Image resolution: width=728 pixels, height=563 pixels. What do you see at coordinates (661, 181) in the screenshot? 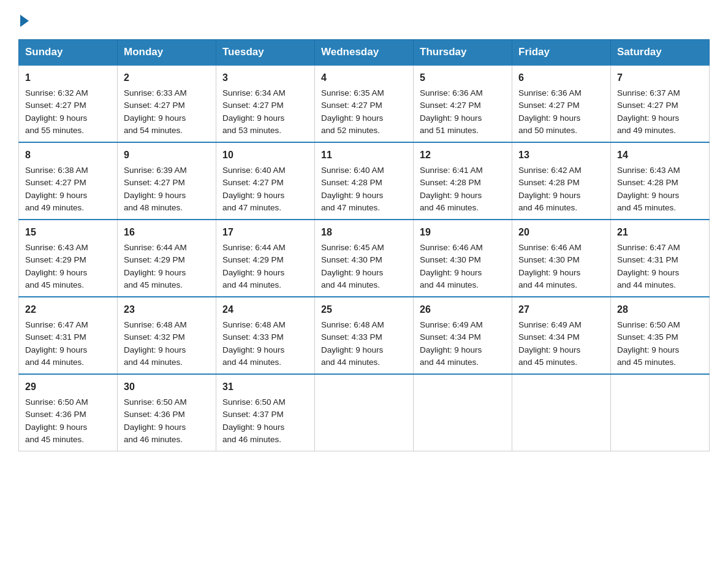
I see `calendar-cell: 14Sunrise: 6:43 AMSunset: 4:28 PMDayligh…` at bounding box center [661, 181].